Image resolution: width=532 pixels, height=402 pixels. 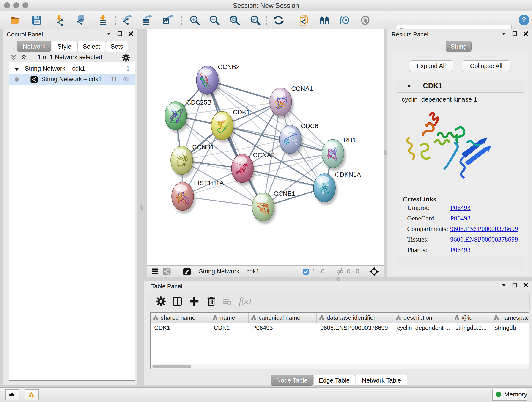 What do you see at coordinates (161, 301) in the screenshot?
I see `table-options-gear-icon` at bounding box center [161, 301].